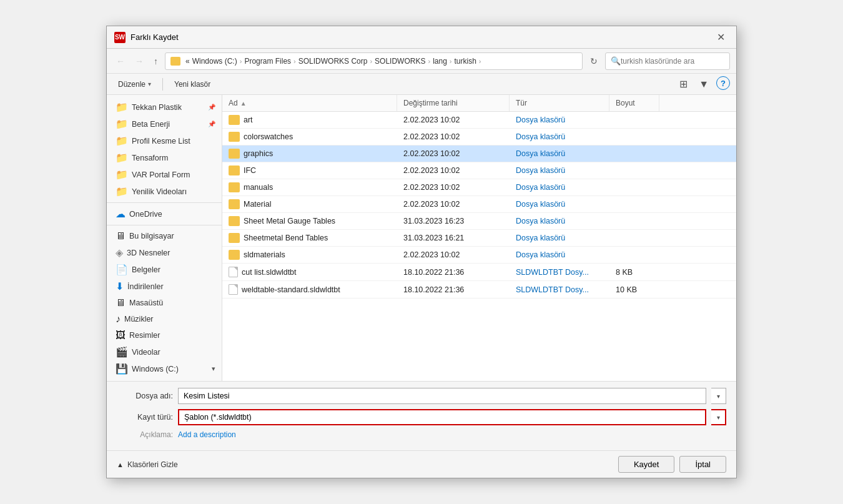 The height and width of the screenshot is (504, 843). Describe the element at coordinates (719, 417) in the screenshot. I see `filetype-dropdown-button: ▾` at that location.